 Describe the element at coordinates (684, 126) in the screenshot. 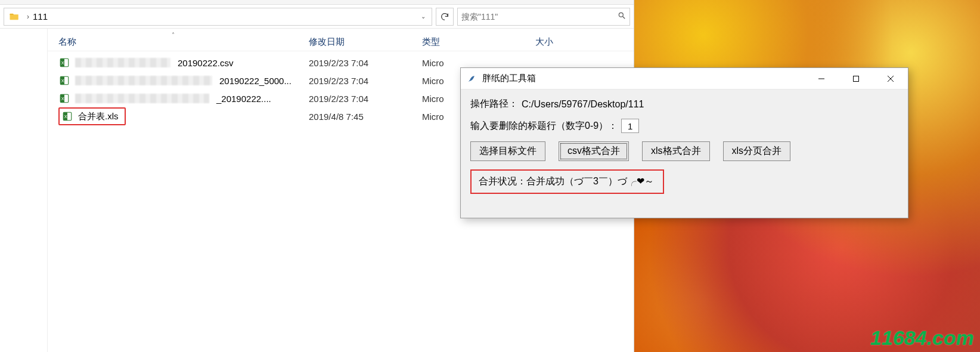

I see `header-rows-line: 输入要删除的标题行（数字0-9）：` at that location.